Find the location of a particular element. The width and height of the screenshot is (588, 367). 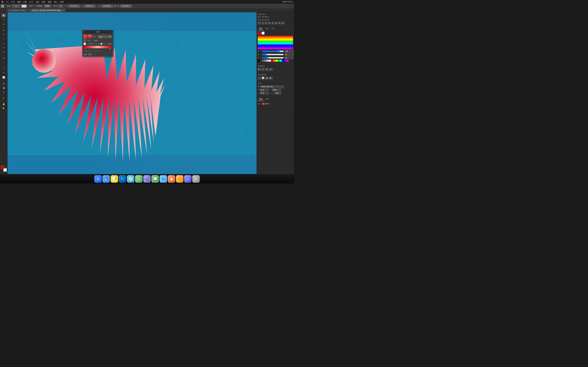

ot-btn-6: sw is located at coordinates (276, 23).